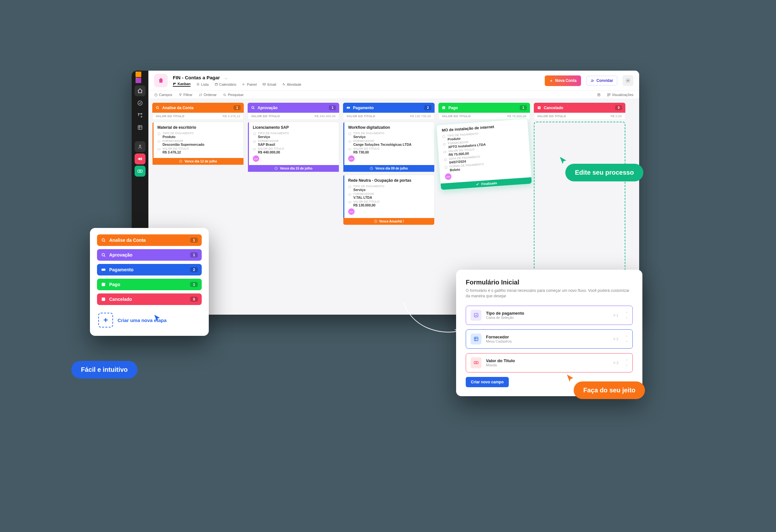 The image size is (776, 532). I want to click on sidebar-item-analytics, so click(140, 115).